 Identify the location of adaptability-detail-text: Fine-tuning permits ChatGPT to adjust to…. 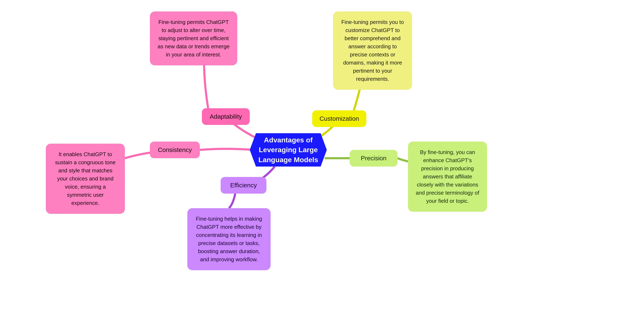
(194, 38).